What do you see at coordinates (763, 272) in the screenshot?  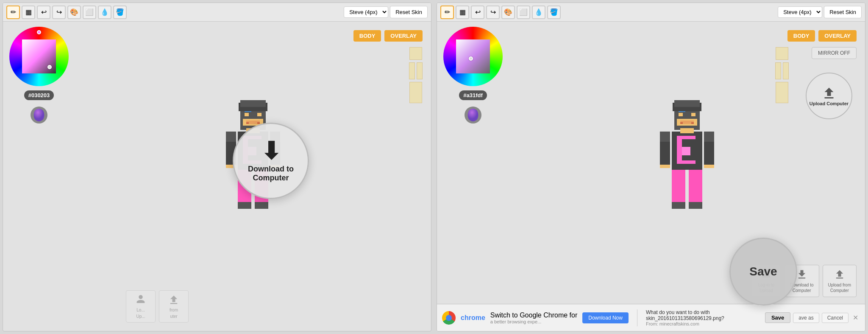 I see `save-label: Save` at bounding box center [763, 272].